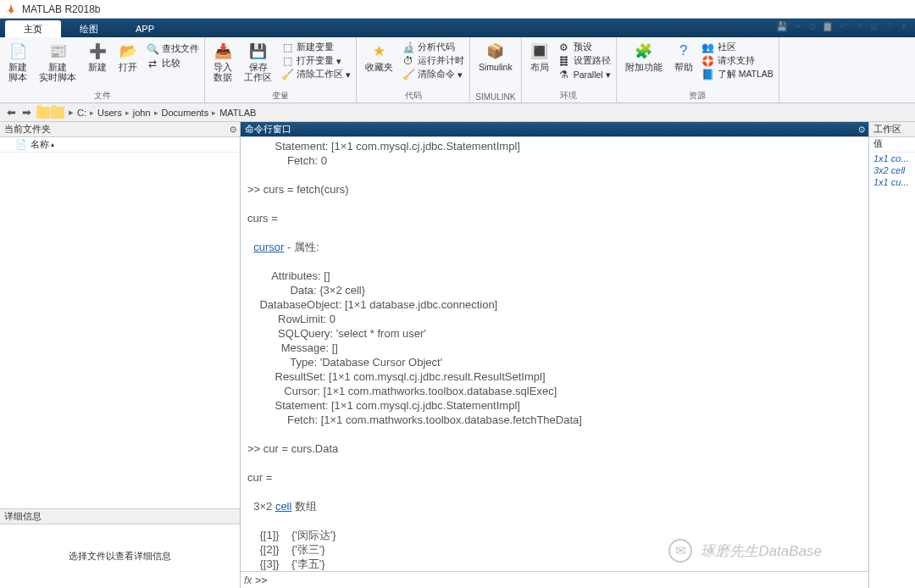 The width and height of the screenshot is (915, 588). Describe the element at coordinates (564, 61) in the screenshot. I see `path-icon: 🛤` at that location.